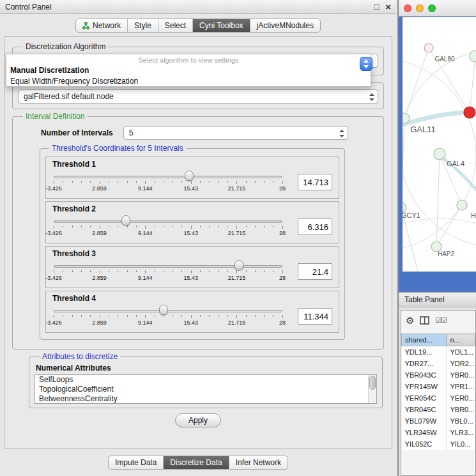 This screenshot has width=476, height=476. I want to click on tab-network: Network, so click(102, 26).